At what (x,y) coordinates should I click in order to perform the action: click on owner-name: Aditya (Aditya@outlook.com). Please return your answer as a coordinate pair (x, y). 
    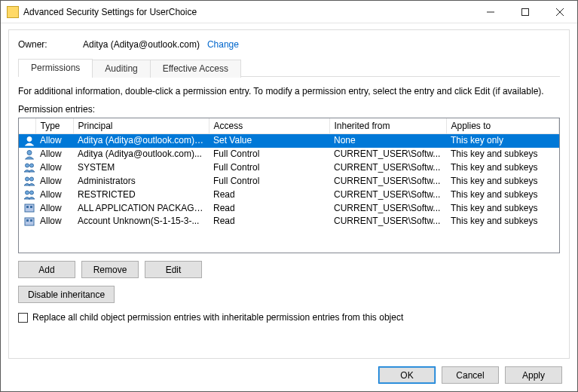
    Looking at the image, I should click on (142, 44).